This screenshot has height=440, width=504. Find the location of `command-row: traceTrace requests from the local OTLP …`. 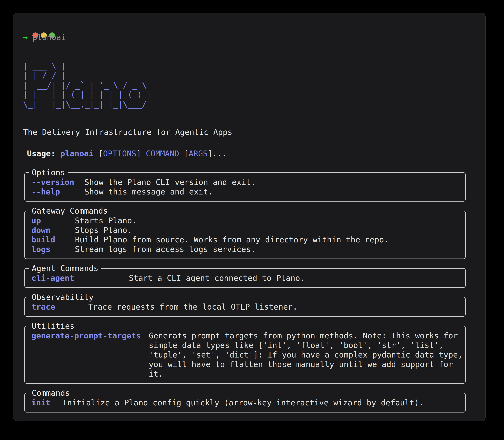

command-row: traceTrace requests from the local OTLP … is located at coordinates (247, 307).